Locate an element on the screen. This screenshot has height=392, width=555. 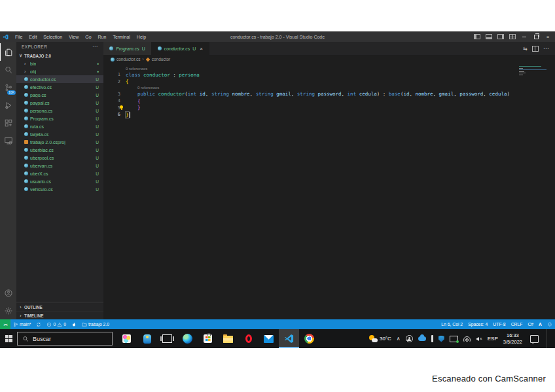
breadcrumb-file: conductor.cs is located at coordinates (128, 59).